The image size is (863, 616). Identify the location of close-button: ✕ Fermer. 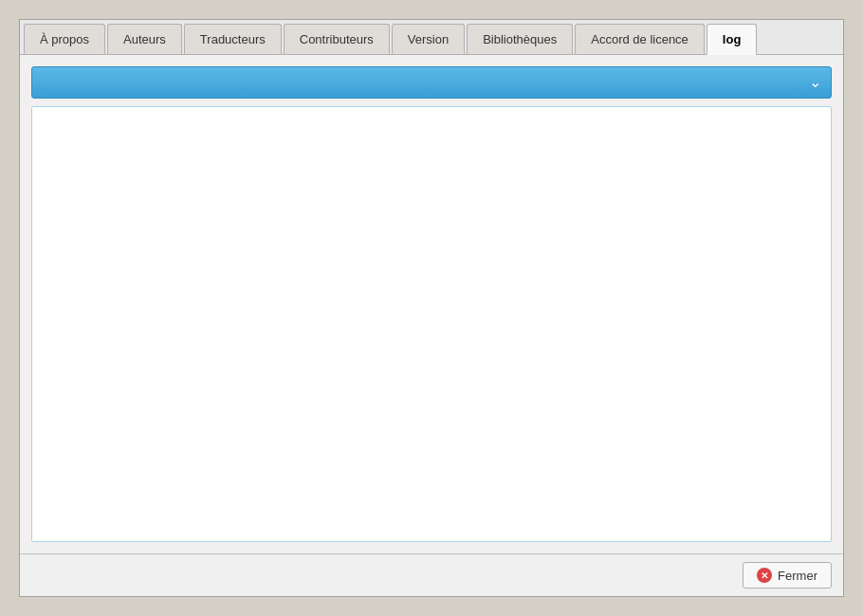
(787, 575).